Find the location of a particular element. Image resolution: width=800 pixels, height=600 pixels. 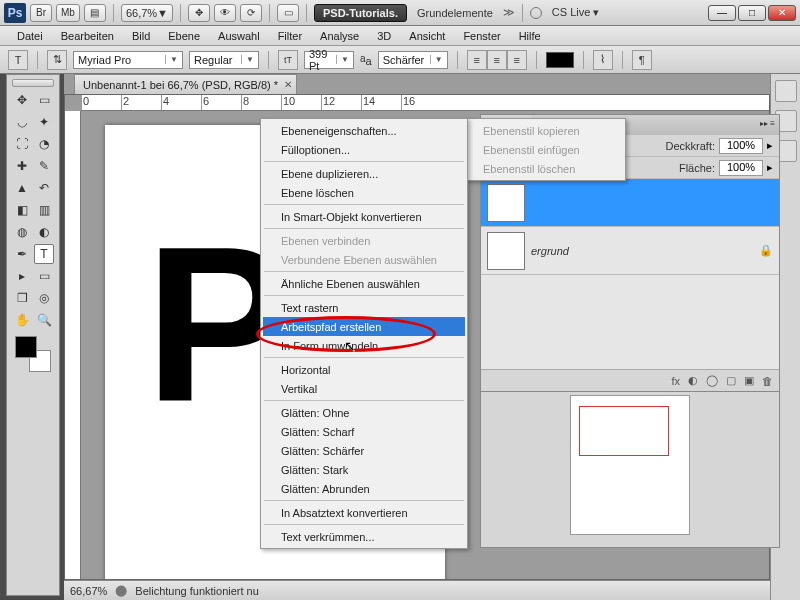

screen-mode-icon: ▭ is located at coordinates (288, 13).